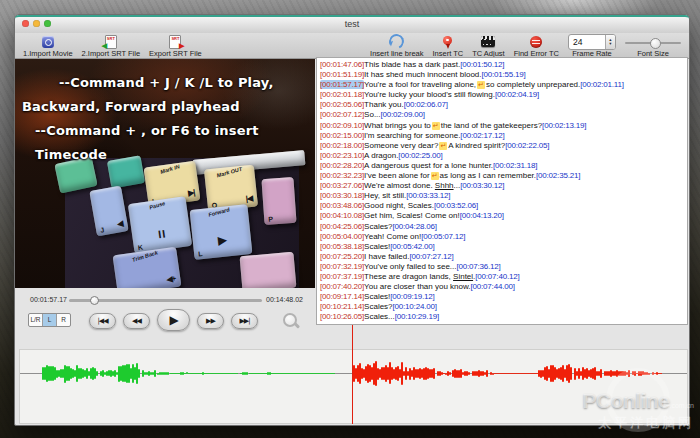 The width and height of the screenshot is (700, 438). I want to click on font-size-slider, so click(653, 43).